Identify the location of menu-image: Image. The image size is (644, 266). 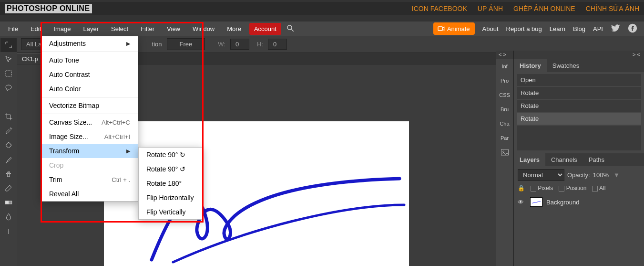
(62, 29).